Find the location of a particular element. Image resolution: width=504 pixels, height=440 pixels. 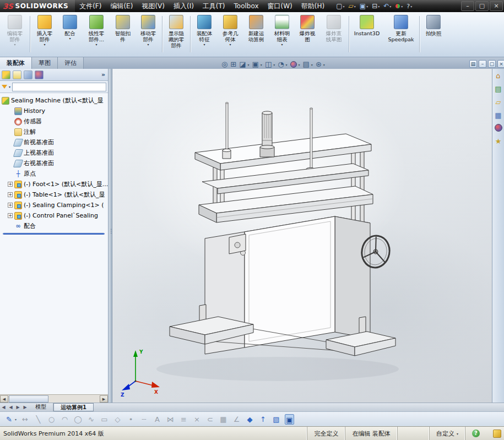

quick-tips-icon is located at coordinates (497, 434).